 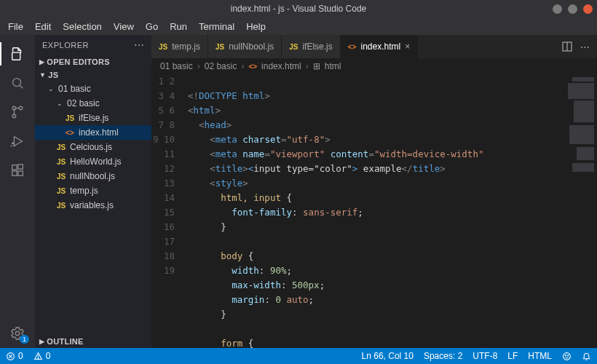 I want to click on menu-view: View, so click(x=124, y=26).